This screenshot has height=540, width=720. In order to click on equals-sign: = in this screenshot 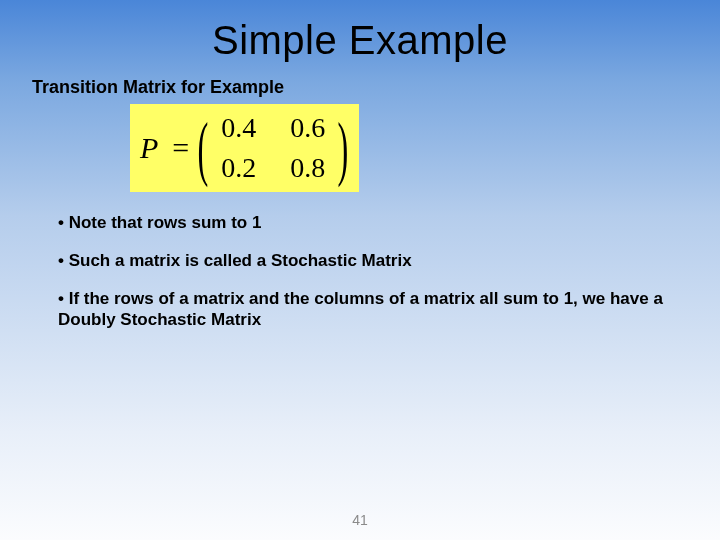, I will do `click(180, 148)`.